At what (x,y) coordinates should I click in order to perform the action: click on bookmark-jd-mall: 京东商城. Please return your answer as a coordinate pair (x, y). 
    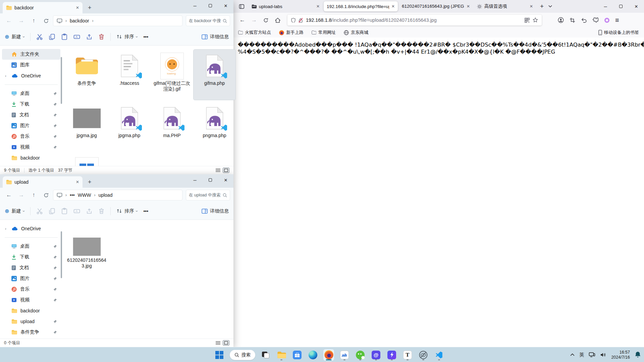
    Looking at the image, I should click on (356, 33).